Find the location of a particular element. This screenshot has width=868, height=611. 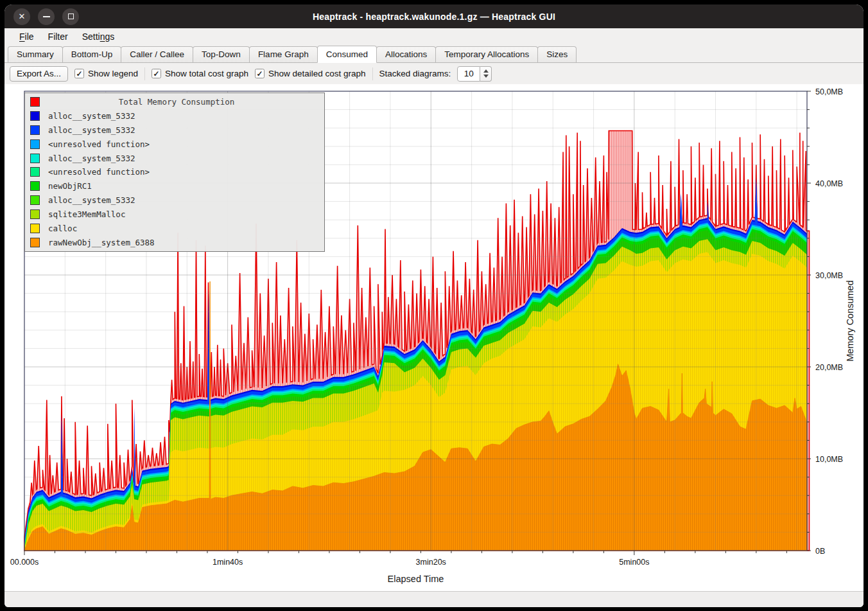

menu-file: File is located at coordinates (27, 37).